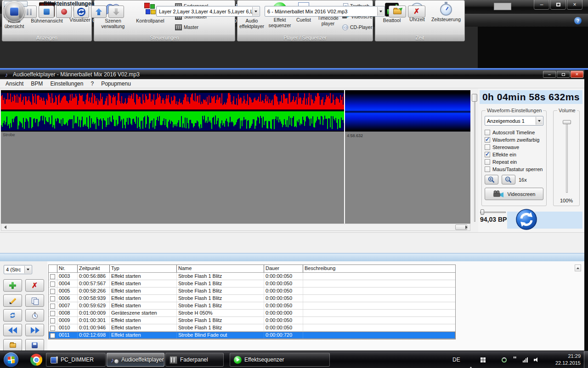 This screenshot has height=368, width=588. I want to click on playhead-line, so click(345, 157).